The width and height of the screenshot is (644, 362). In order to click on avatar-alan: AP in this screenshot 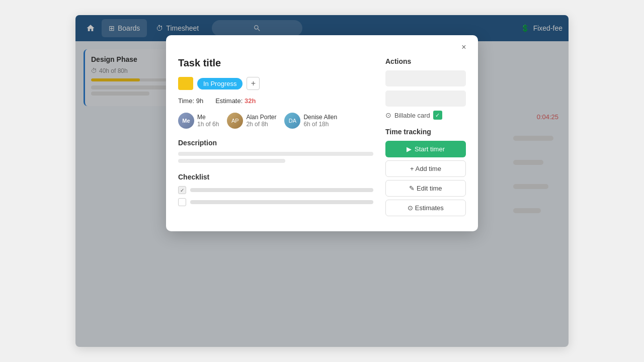, I will do `click(235, 121)`.